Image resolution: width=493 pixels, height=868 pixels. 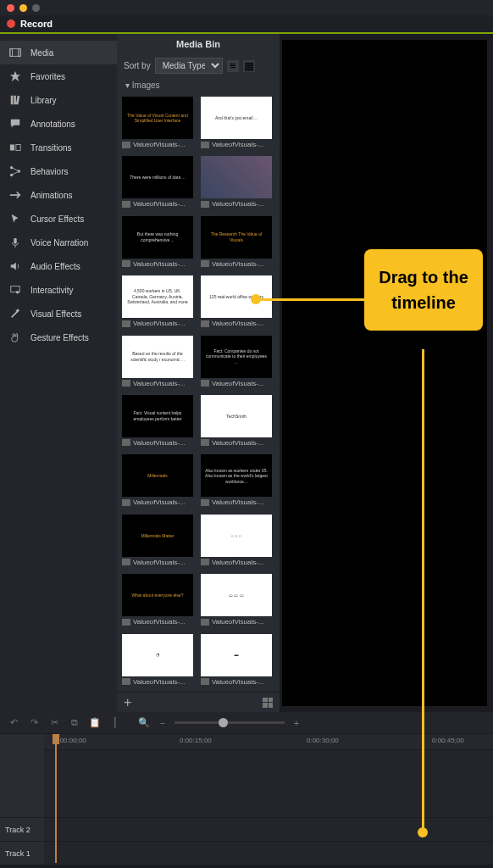 I want to click on callout-pointer-dot, so click(x=256, y=299).